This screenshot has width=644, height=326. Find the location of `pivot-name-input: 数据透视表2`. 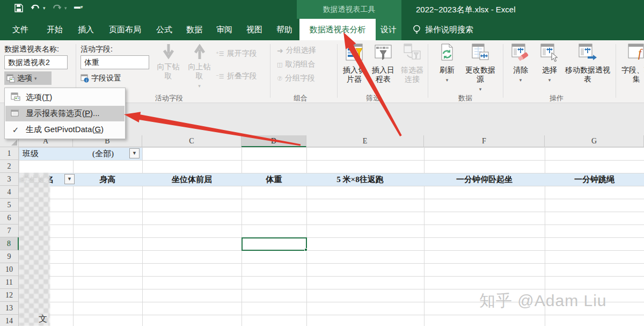

pivot-name-input: 数据透视表2 is located at coordinates (36, 62).